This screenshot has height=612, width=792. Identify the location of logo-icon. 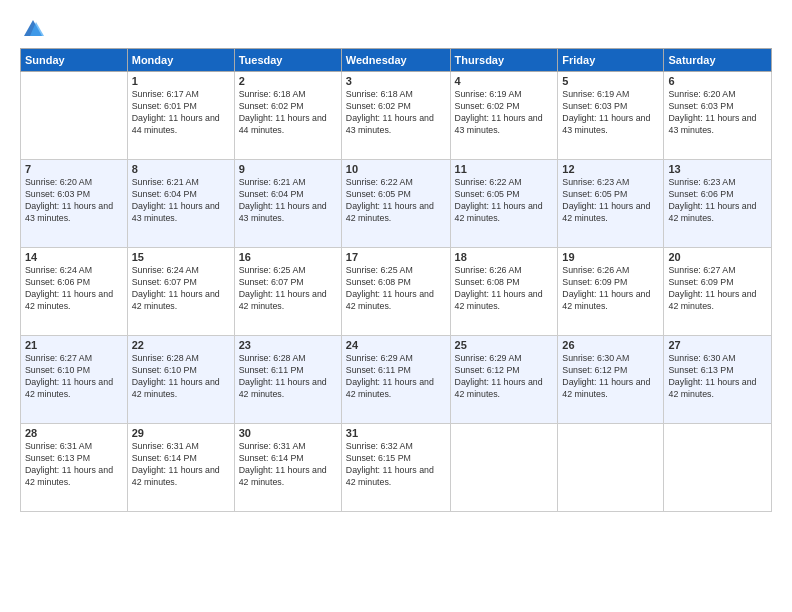
(33, 29).